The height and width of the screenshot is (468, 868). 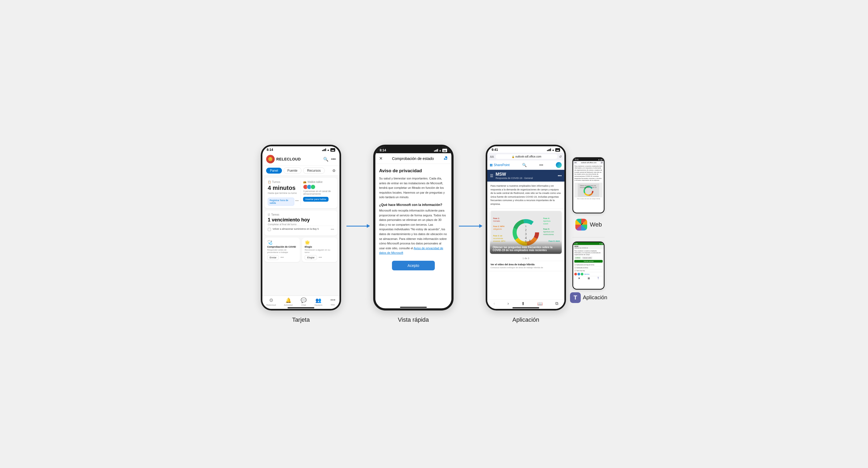 I want to click on nav-equipos: 👥 Equipos, so click(x=319, y=302).